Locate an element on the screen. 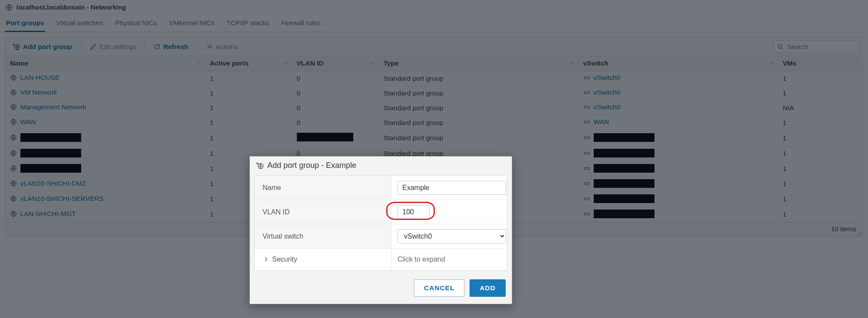 The image size is (868, 318). virtual-switch-label: Virtual switch is located at coordinates (323, 236).